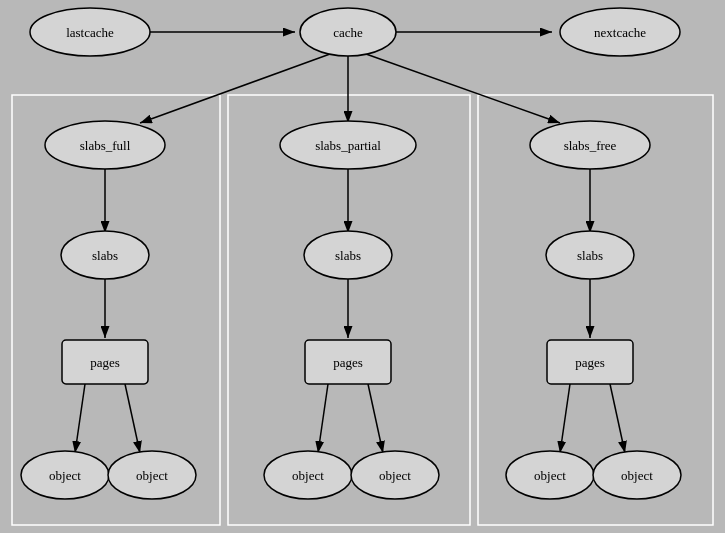 Image resolution: width=725 pixels, height=533 pixels. Describe the element at coordinates (348, 146) in the screenshot. I see `node-slabs-partial-label: slabs_partial` at that location.